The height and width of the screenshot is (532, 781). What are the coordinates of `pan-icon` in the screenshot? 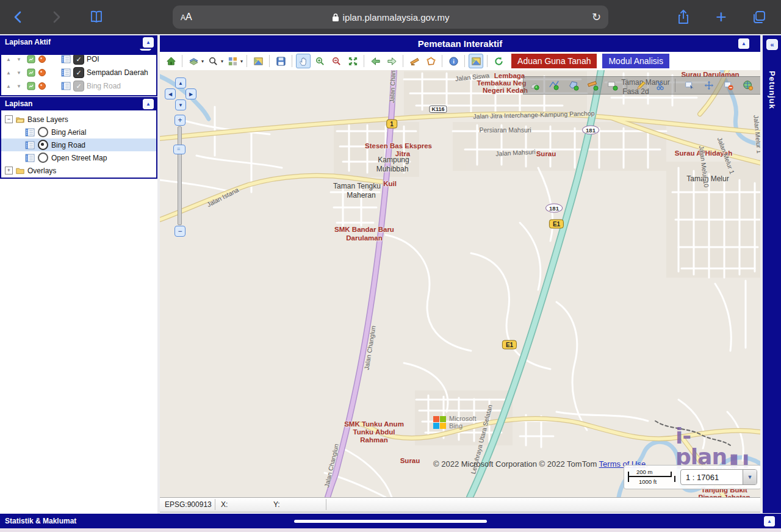 It's located at (303, 61).